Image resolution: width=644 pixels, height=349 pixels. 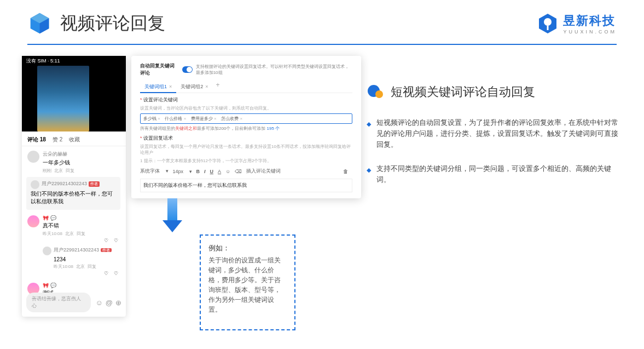 I want to click on comment-time: 刚刚, so click(x=47, y=171).